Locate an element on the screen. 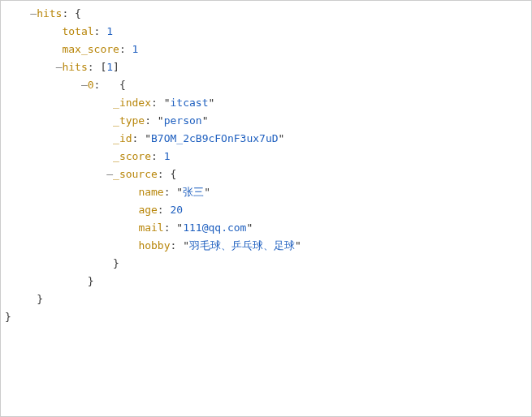 This screenshot has width=532, height=417. json-line: _type: "person" is located at coordinates (266, 121).